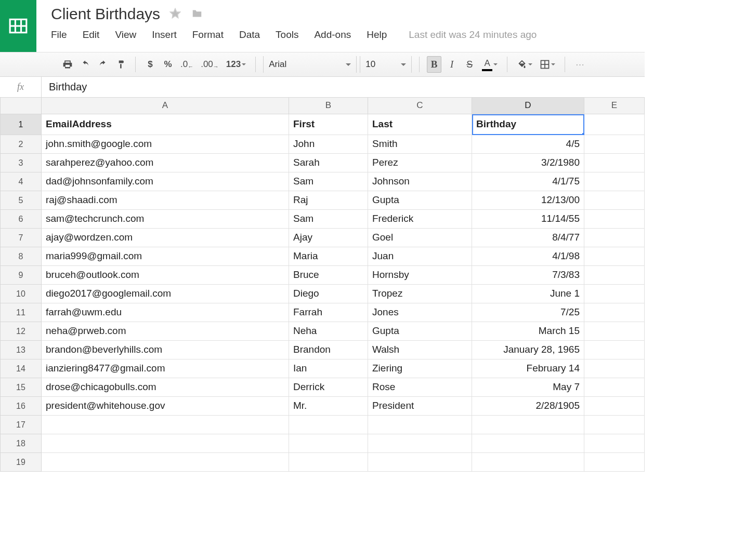 The width and height of the screenshot is (732, 560). I want to click on fill-color-button, so click(525, 64).